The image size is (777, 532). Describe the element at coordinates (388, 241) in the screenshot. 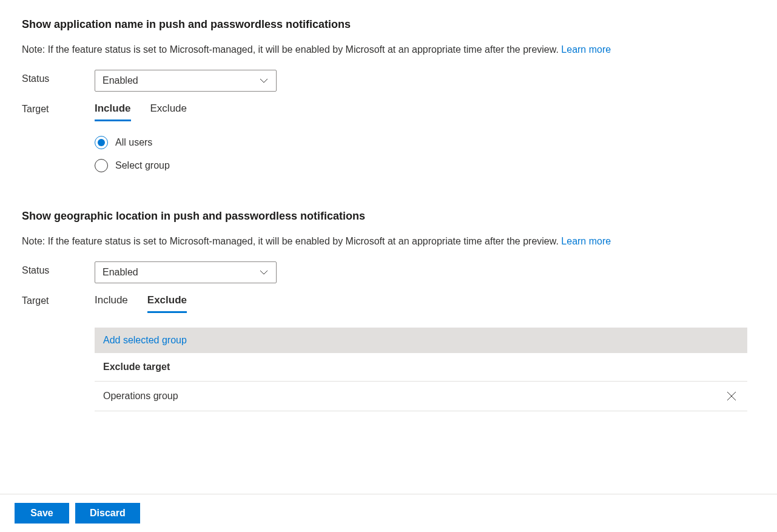

I see `geo-location-note: Note: If the feature status is set to Mi…` at that location.